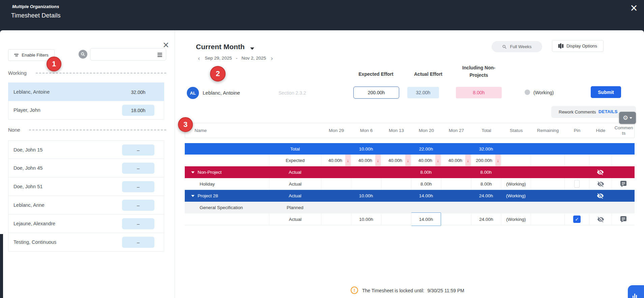 This screenshot has width=644, height=298. Describe the element at coordinates (366, 131) in the screenshot. I see `column-header-week: Mon 6` at that location.